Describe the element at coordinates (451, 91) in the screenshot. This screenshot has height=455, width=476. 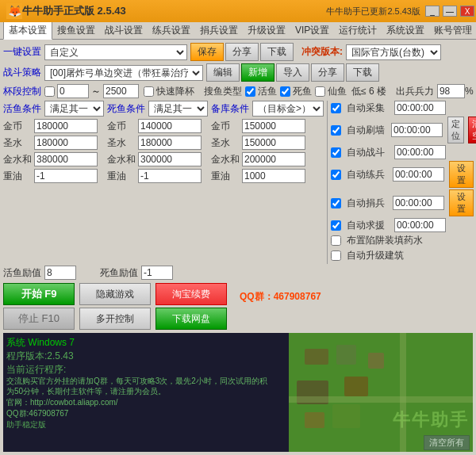
I see `troop-output-input: 98` at that location.